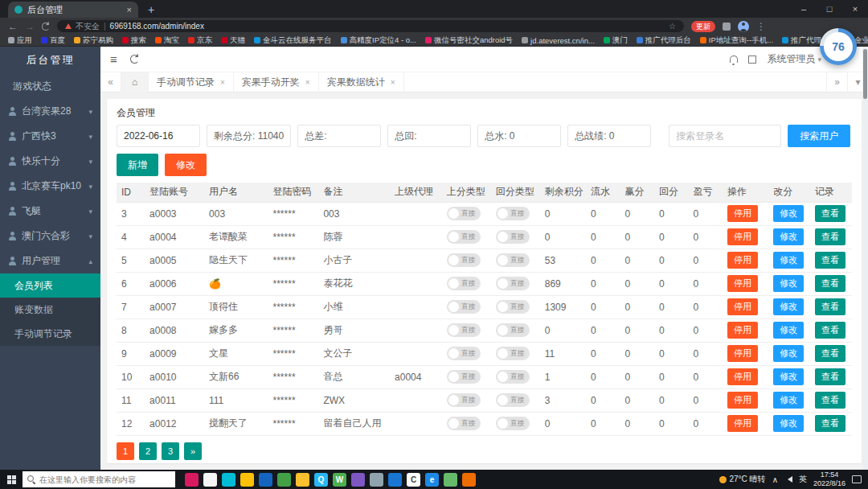 The height and width of the screenshot is (489, 868). I want to click on bookmark-item: 苏宁易购, so click(93, 40).